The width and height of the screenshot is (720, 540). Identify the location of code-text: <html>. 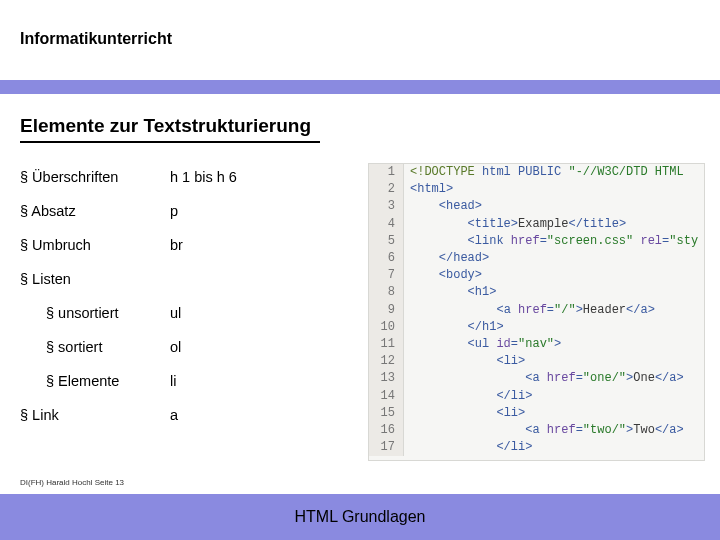
(428, 190).